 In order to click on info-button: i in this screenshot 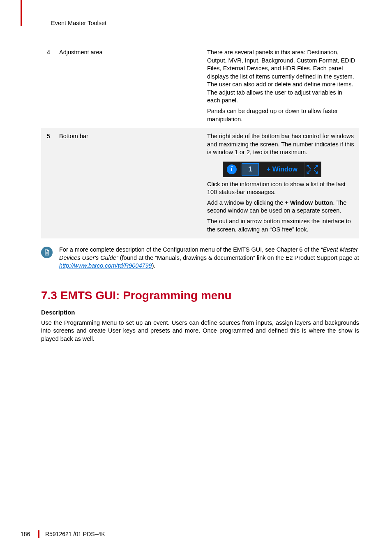, I will do `click(232, 169)`.